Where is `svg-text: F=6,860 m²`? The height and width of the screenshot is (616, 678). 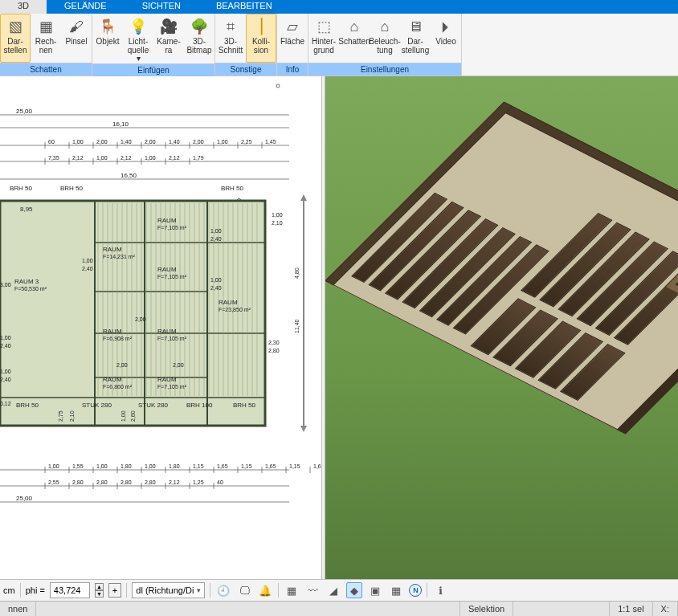 svg-text: F=6,860 m² is located at coordinates (117, 387).